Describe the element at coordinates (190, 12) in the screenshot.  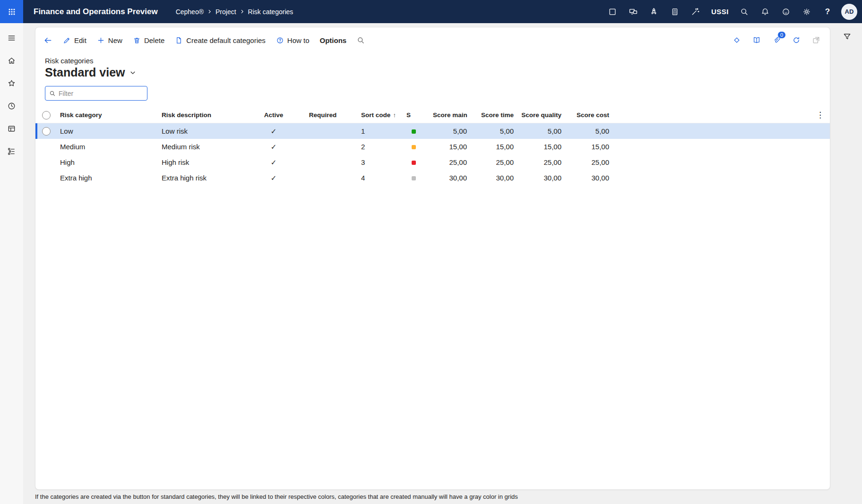
I see `breadcrumb-item-root: Cepheo®` at that location.